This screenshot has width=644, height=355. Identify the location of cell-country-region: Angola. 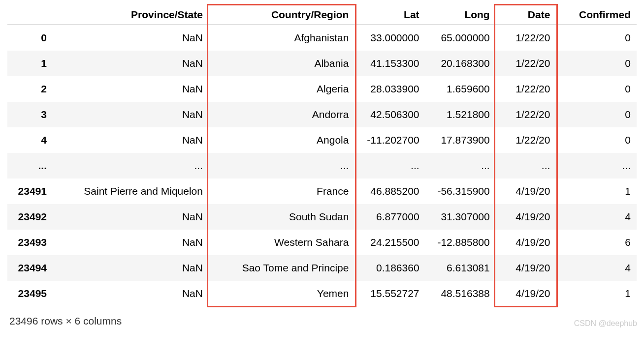
(282, 140).